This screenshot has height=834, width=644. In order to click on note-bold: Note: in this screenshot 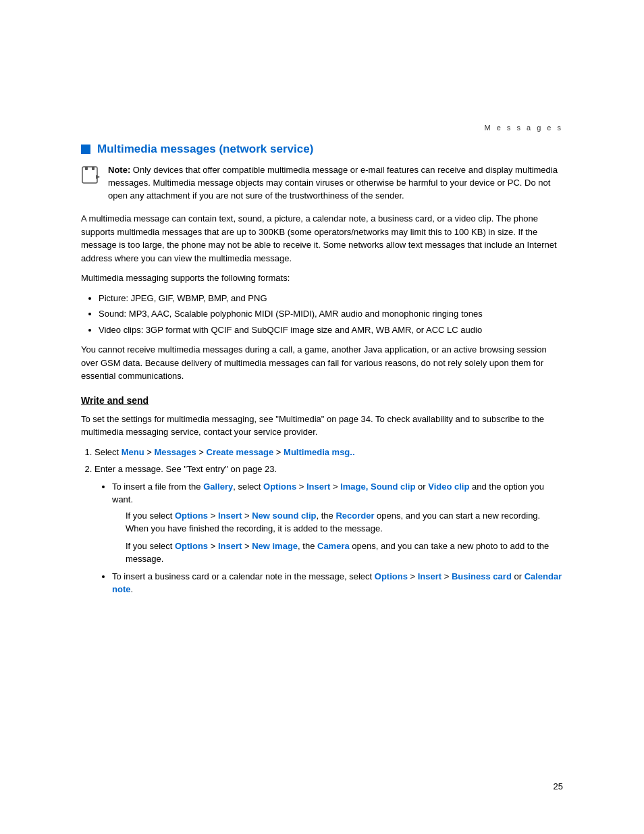, I will do `click(119, 170)`.